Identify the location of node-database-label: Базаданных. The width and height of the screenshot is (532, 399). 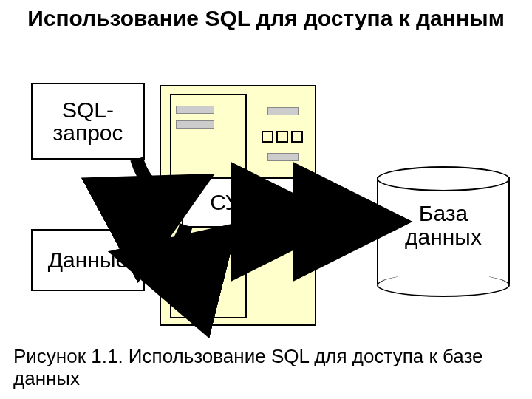
(443, 225).